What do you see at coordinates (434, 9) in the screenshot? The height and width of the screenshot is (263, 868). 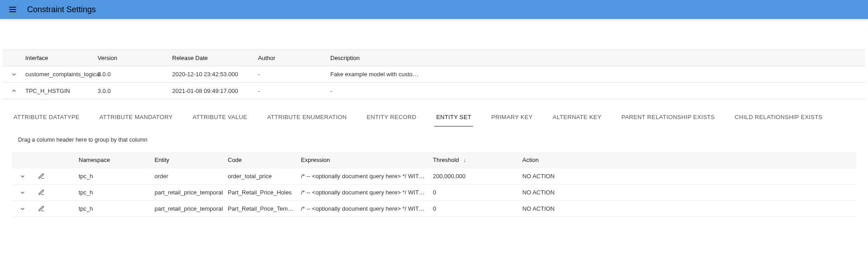 I see `app-bar: Constraint Settings` at bounding box center [434, 9].